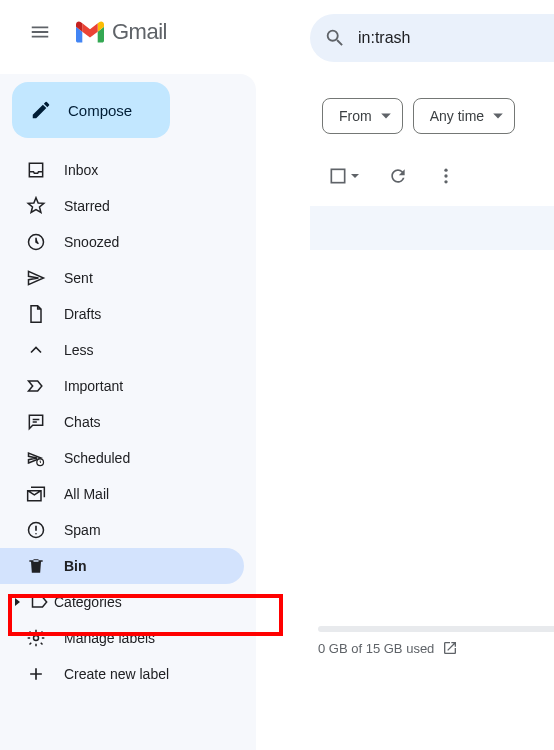 This screenshot has height=750, width=554. I want to click on file-icon, so click(36, 314).